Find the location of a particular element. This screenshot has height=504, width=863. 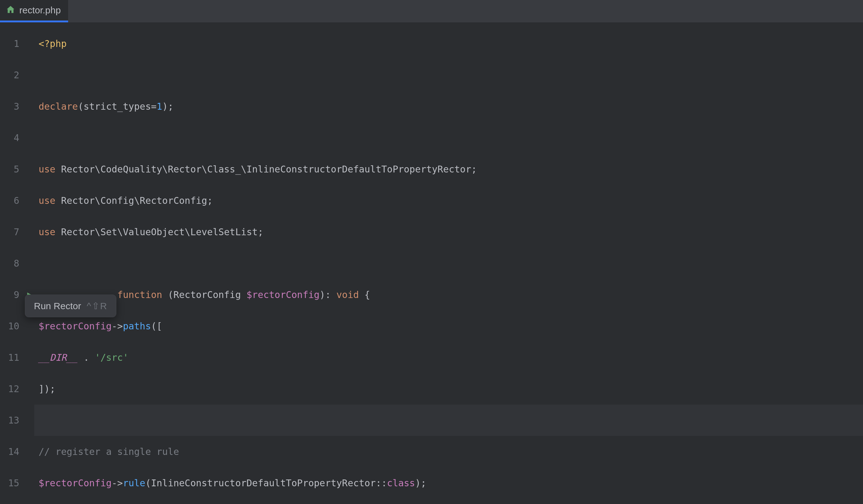

num-1: 1 is located at coordinates (159, 106).